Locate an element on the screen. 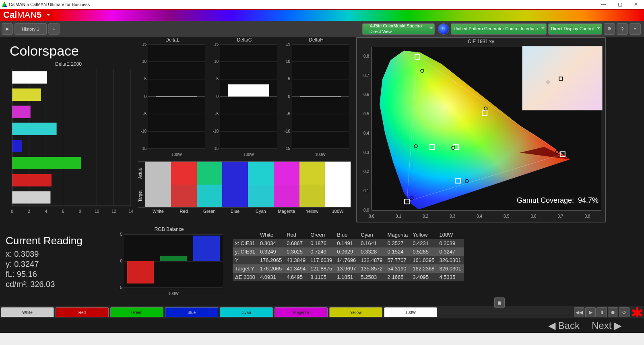  more-button: ≡ is located at coordinates (635, 29).